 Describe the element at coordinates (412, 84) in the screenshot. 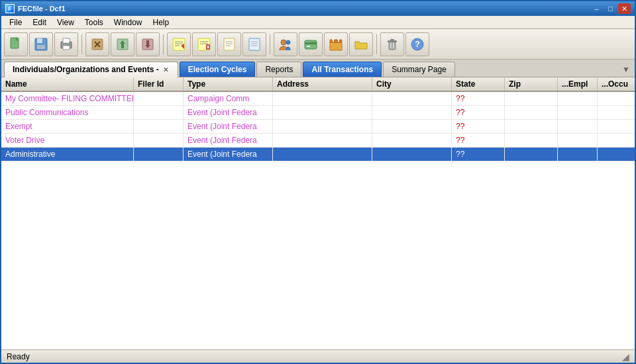

I see `col-header-city: City` at that location.